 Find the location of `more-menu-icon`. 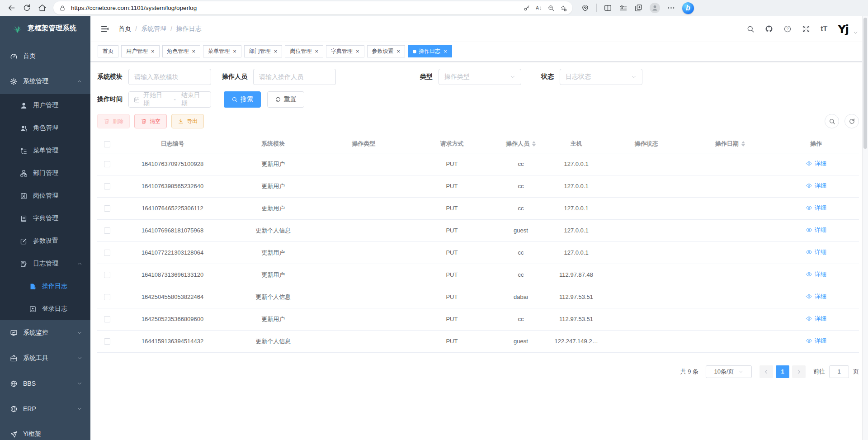

more-menu-icon is located at coordinates (671, 8).